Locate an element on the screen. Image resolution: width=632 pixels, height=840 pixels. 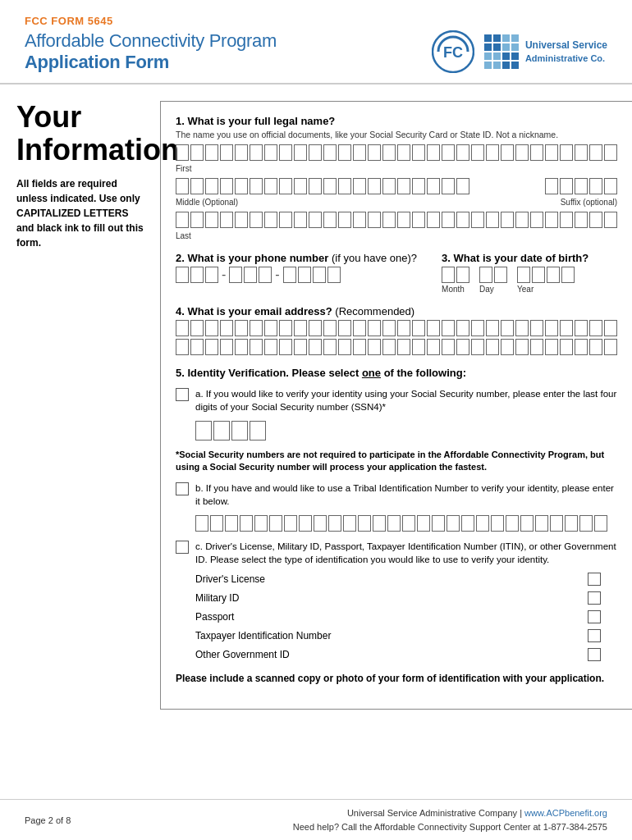
id-type-checkbox-mil is located at coordinates (594, 598).